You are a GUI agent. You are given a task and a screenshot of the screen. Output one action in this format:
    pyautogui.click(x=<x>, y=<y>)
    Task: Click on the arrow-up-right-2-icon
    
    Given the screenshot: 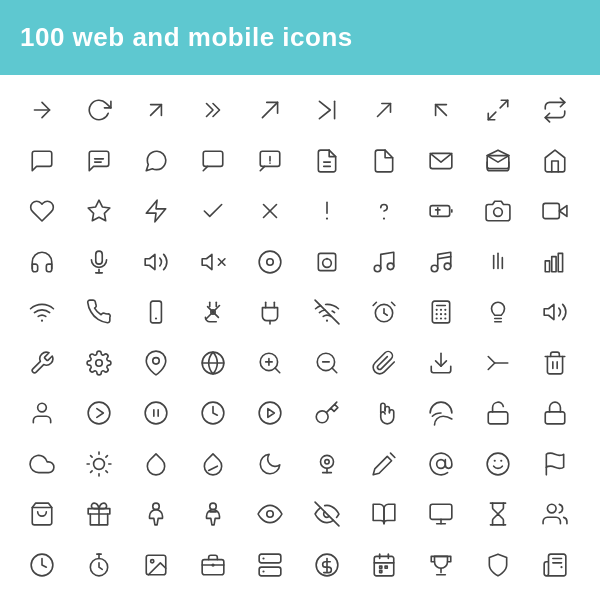 What is the action you would take?
    pyautogui.click(x=270, y=110)
    